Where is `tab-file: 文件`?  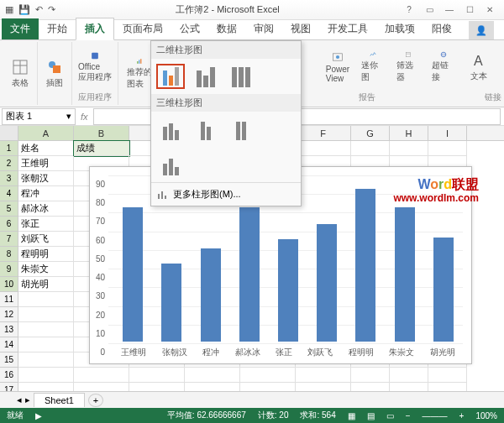
tab-file: 文件 is located at coordinates (20, 29).